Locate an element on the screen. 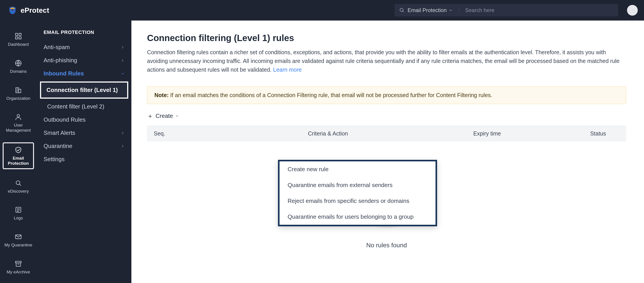 The image size is (644, 283). secnav-sub-label: Content filter (Level 2) is located at coordinates (76, 106).